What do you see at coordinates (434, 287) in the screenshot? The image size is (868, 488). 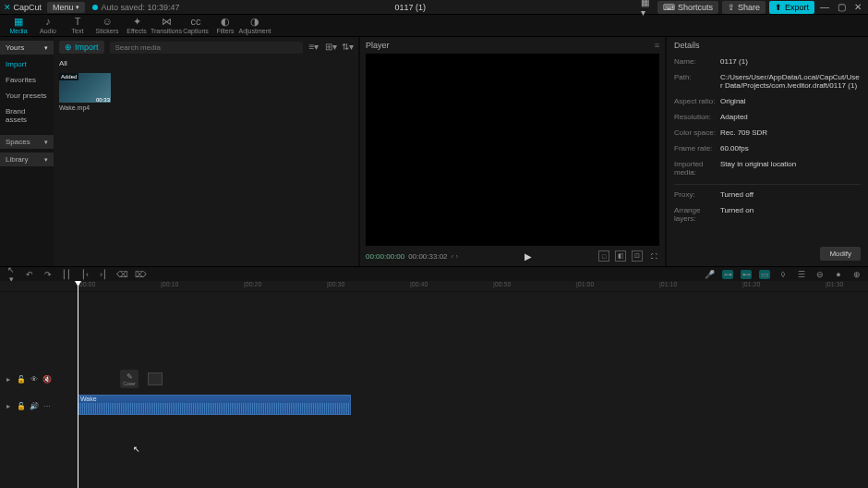 I see `timeline-ruler: |00:00|00:10|00:20|00:30|00:40|00:50|01:…` at bounding box center [434, 287].